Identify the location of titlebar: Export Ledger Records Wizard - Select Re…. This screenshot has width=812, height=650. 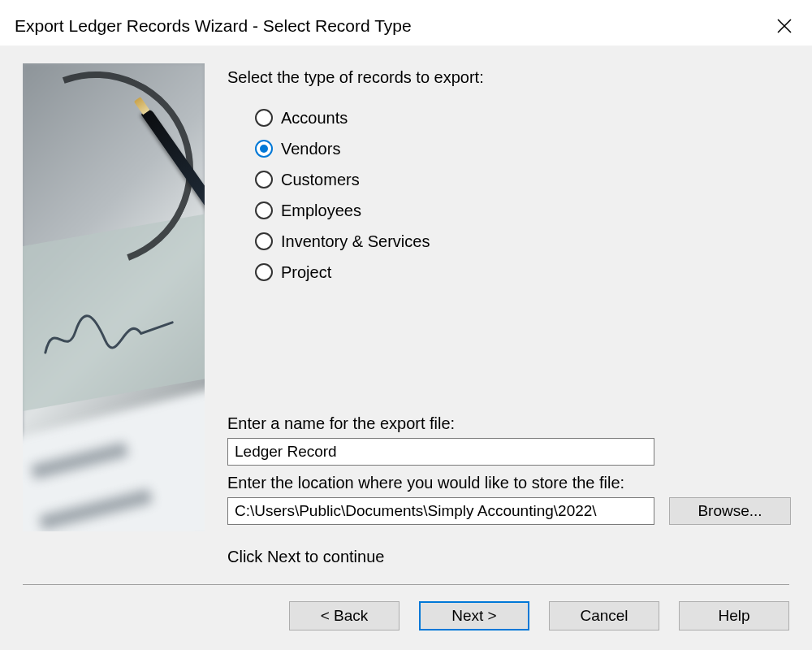
(406, 23).